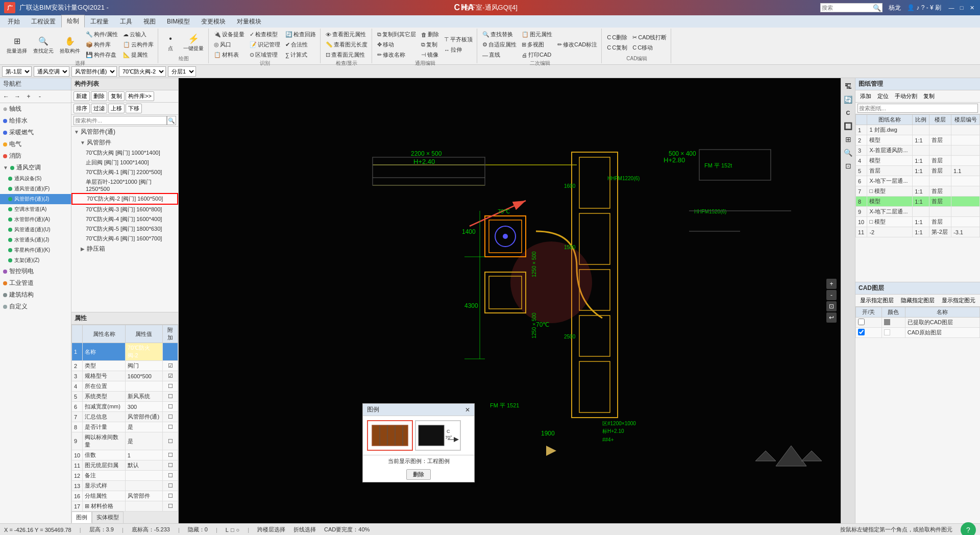  What do you see at coordinates (36, 144) in the screenshot?
I see `nav-item-electric: 电气` at bounding box center [36, 144].